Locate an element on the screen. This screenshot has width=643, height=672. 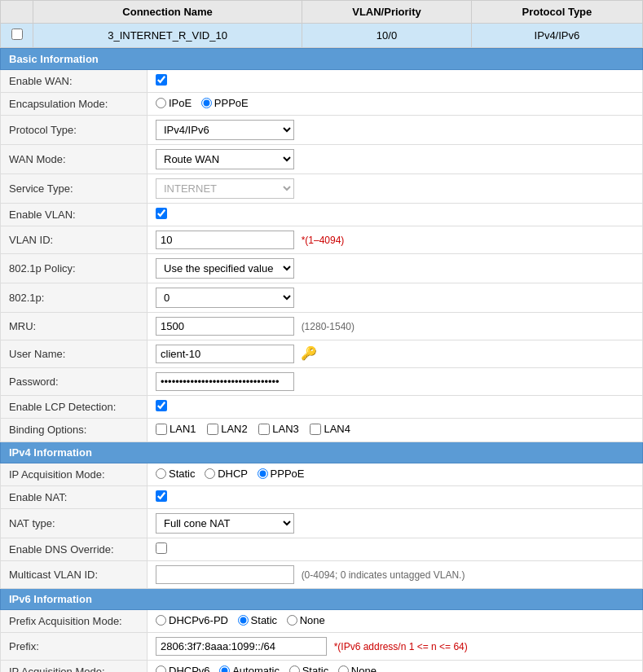
protocol-type-select: IPv4/IPv6 is located at coordinates (225, 130).